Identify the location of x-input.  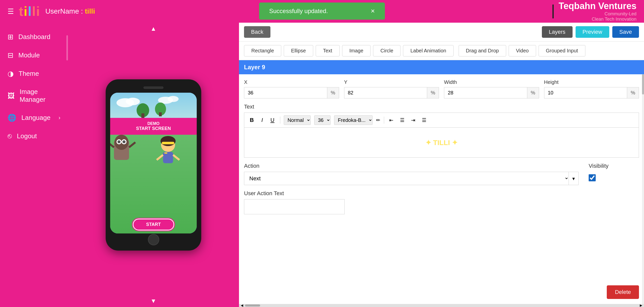
(286, 93).